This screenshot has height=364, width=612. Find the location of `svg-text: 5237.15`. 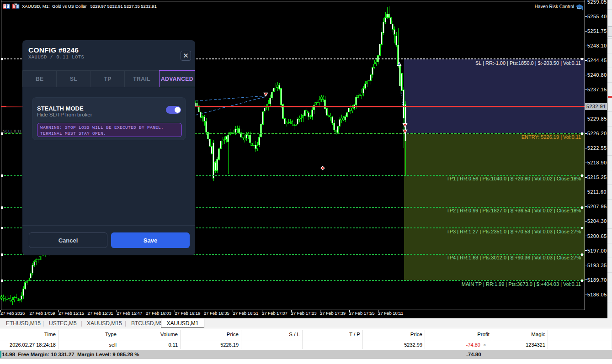

svg-text: 5237.15 is located at coordinates (597, 90).